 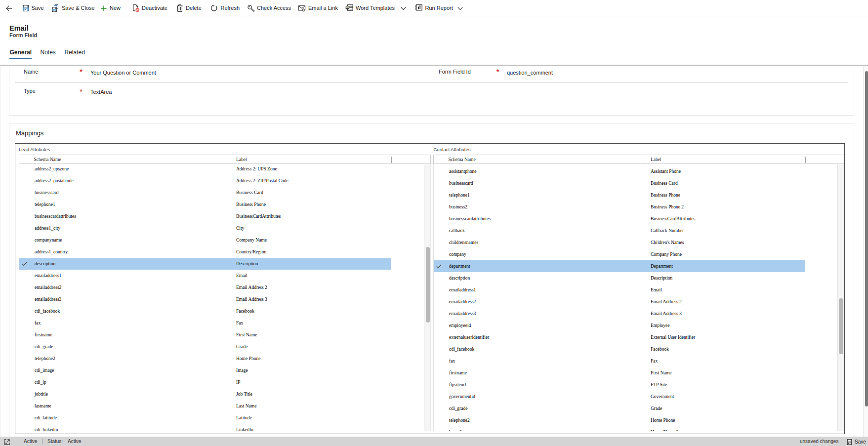 I want to click on svg-text: W, so click(x=347, y=7).